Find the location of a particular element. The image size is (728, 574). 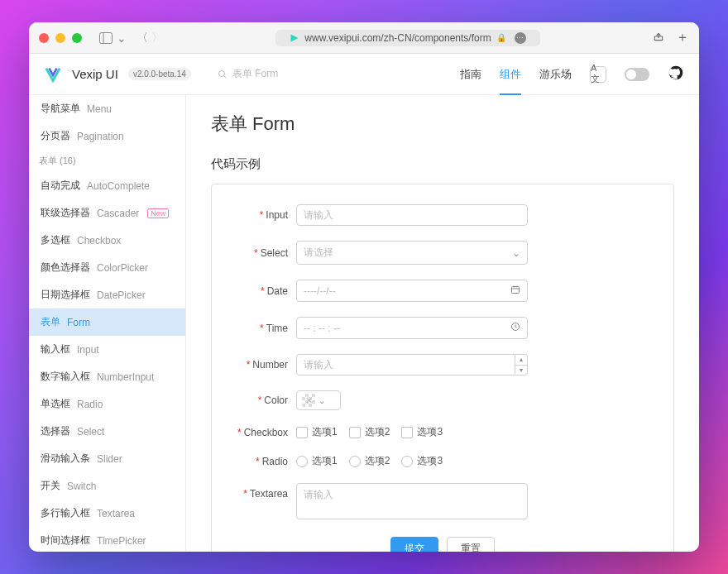

calendar-icon is located at coordinates (515, 291).